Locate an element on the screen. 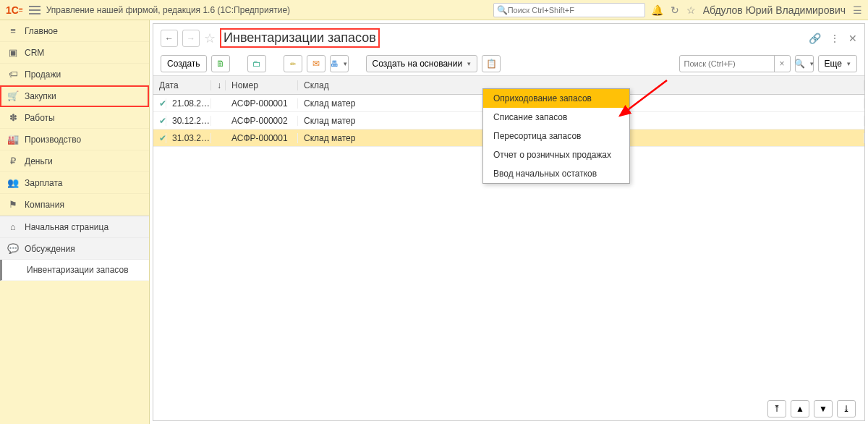 The height and width of the screenshot is (424, 868). sidebar-item-purchases: 🛒Закупки is located at coordinates (75, 96).